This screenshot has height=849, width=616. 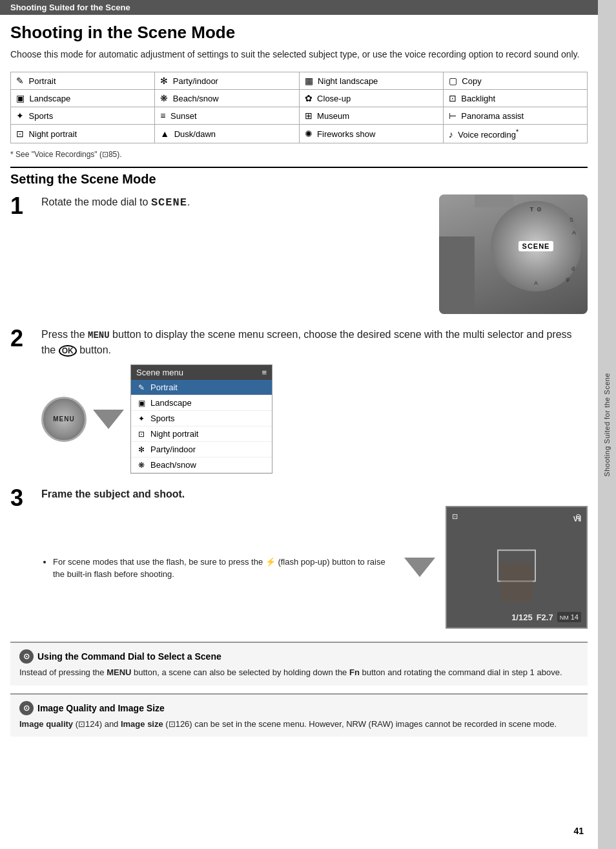 I want to click on image-size-bold: Image size, so click(x=142, y=724).